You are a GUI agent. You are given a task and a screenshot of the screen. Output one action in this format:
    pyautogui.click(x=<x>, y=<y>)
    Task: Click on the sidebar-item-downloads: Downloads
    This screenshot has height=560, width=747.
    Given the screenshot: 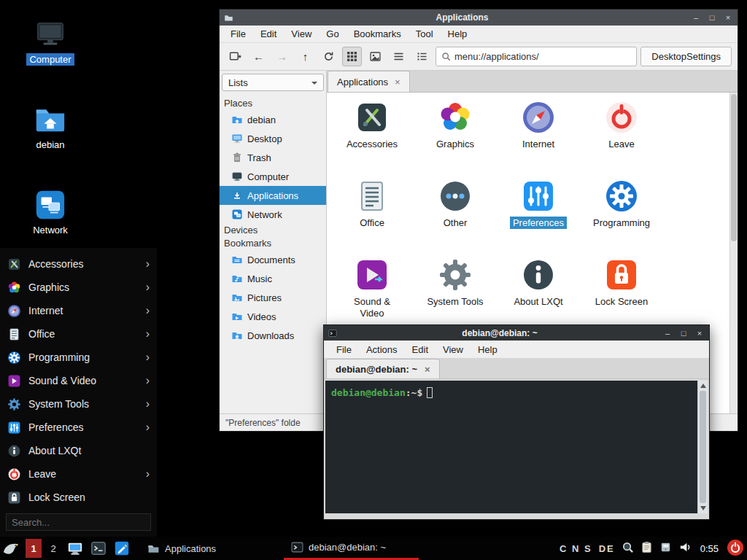 What is the action you would take?
    pyautogui.click(x=273, y=335)
    